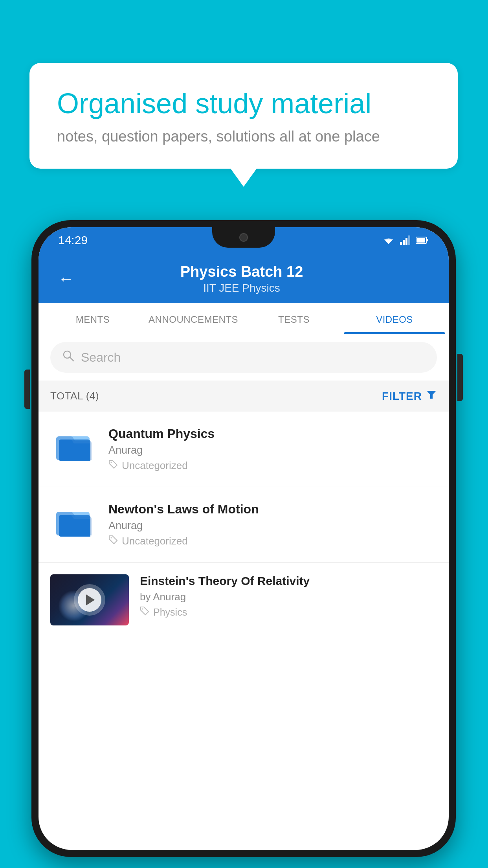  I want to click on signal-icon, so click(405, 240).